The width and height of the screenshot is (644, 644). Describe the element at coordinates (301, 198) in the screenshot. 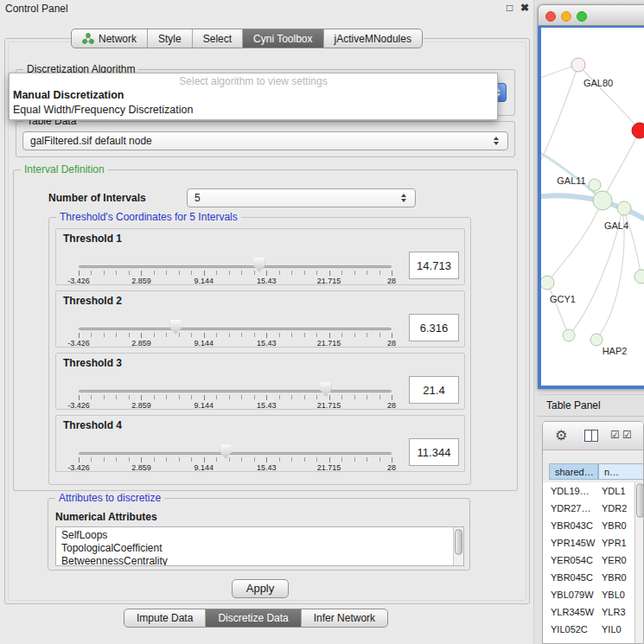

I see `number-of-intervals-combo: 5` at that location.